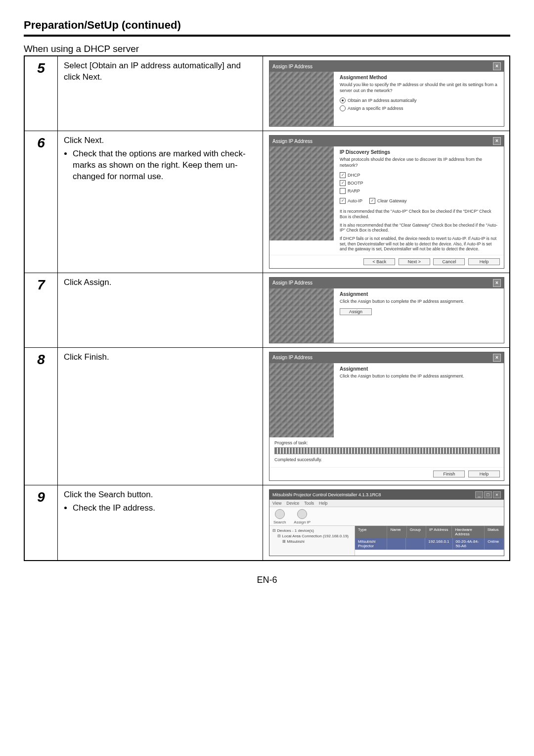 The width and height of the screenshot is (534, 756). I want to click on back-button: < Back, so click(379, 262).